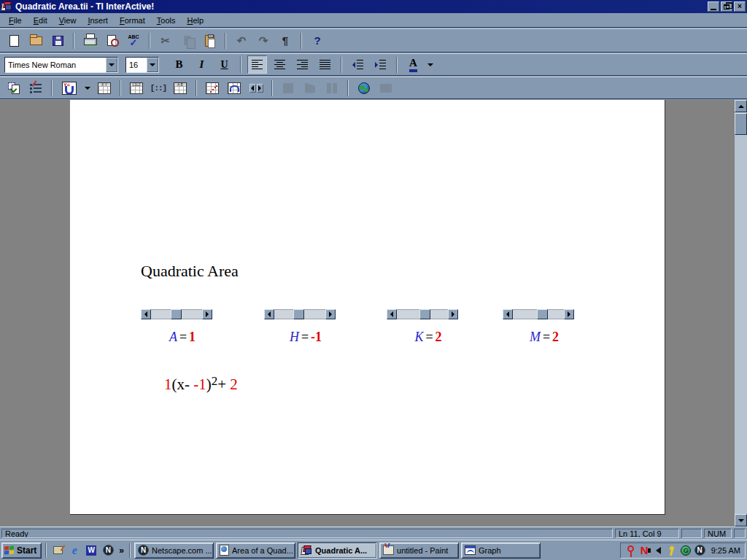 The height and width of the screenshot is (560, 747). What do you see at coordinates (36, 41) in the screenshot?
I see `open-button` at bounding box center [36, 41].